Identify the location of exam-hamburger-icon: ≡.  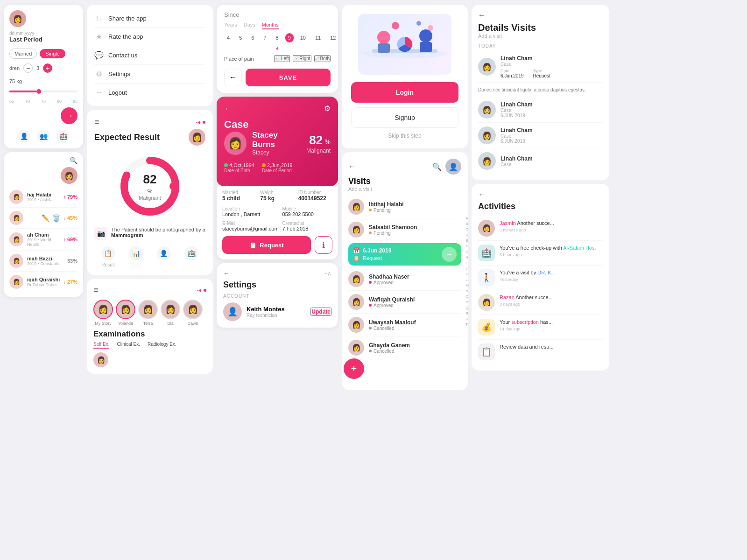
(96, 290).